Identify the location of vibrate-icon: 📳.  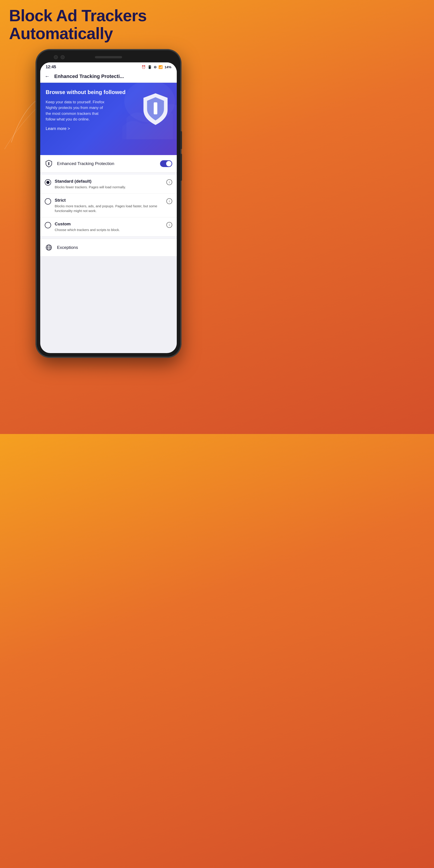
(150, 67).